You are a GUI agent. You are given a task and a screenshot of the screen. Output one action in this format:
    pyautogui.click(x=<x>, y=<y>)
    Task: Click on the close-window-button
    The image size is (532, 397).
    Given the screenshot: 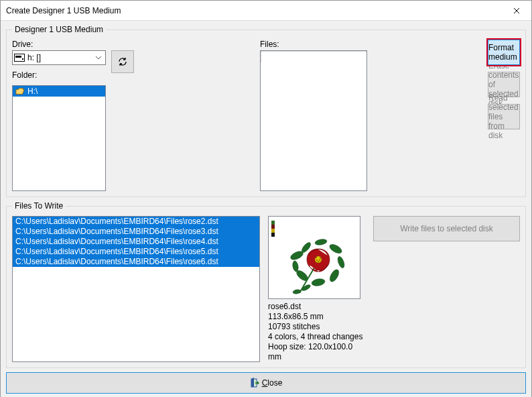 What is the action you would take?
    pyautogui.click(x=517, y=11)
    